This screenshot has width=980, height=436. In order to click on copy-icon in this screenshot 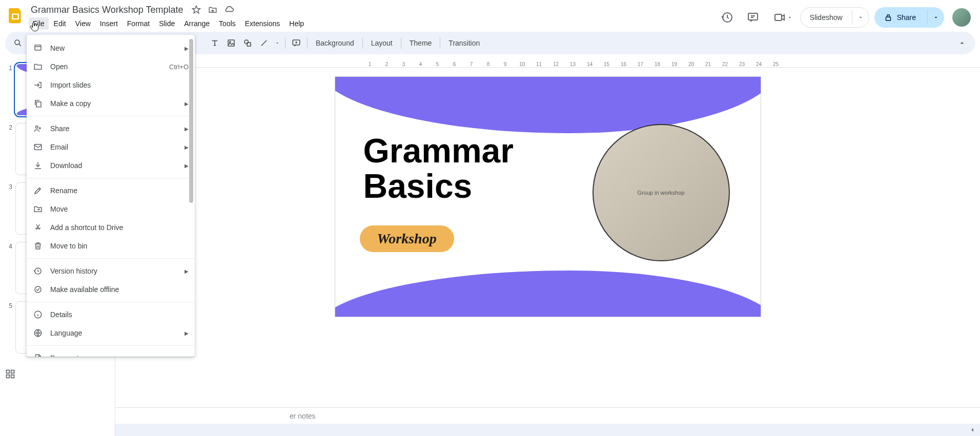, I will do `click(38, 103)`.